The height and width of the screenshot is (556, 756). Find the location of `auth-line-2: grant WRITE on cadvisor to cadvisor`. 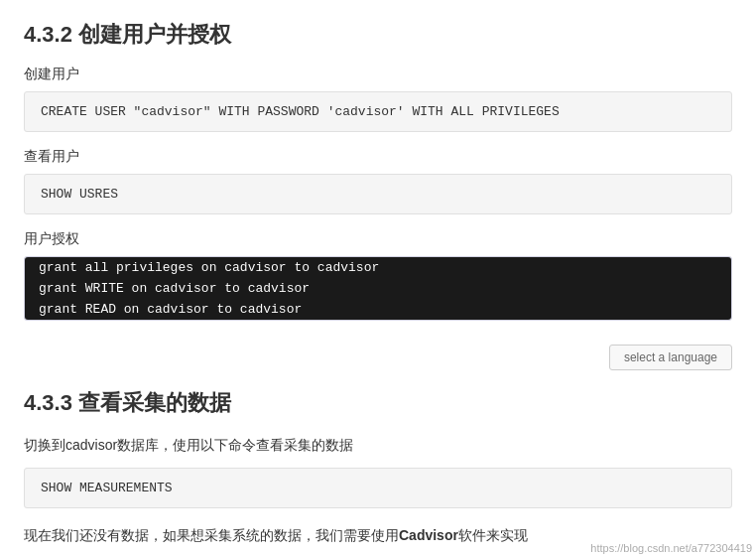

auth-line-2: grant WRITE on cadvisor to cadvisor is located at coordinates (378, 288).